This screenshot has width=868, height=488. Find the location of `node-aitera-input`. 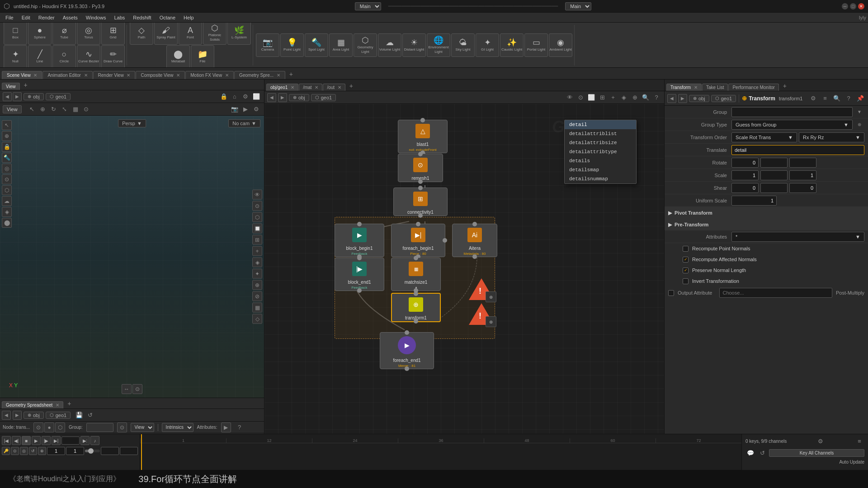

node-aitera-input is located at coordinates (475, 224).